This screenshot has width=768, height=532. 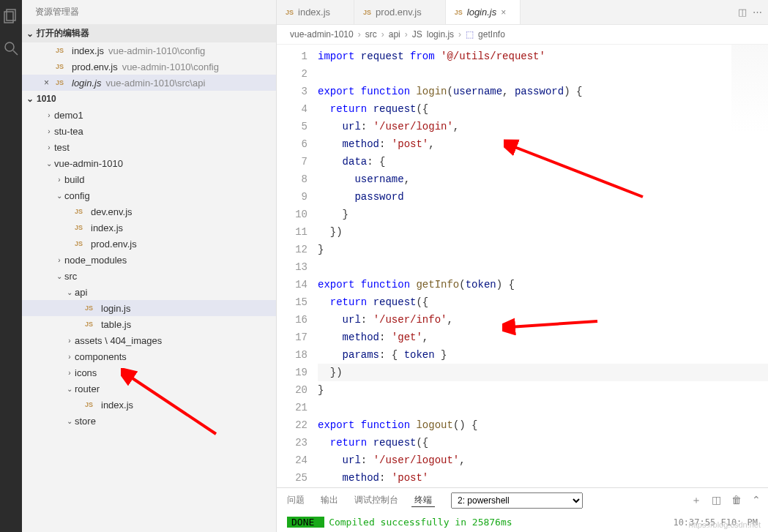 I want to click on folder-item: ⌄config, so click(x=149, y=195).